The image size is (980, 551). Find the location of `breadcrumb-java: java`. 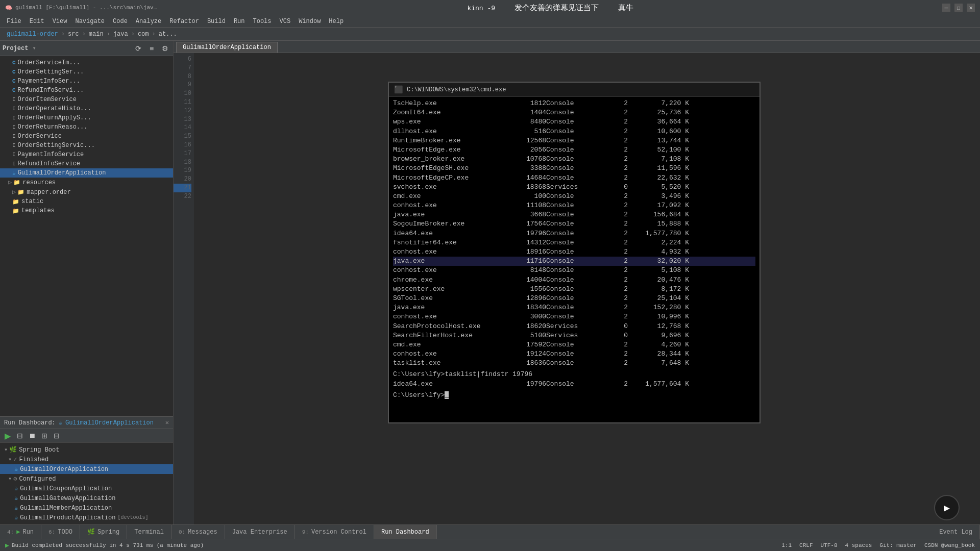

breadcrumb-java: java is located at coordinates (120, 34).